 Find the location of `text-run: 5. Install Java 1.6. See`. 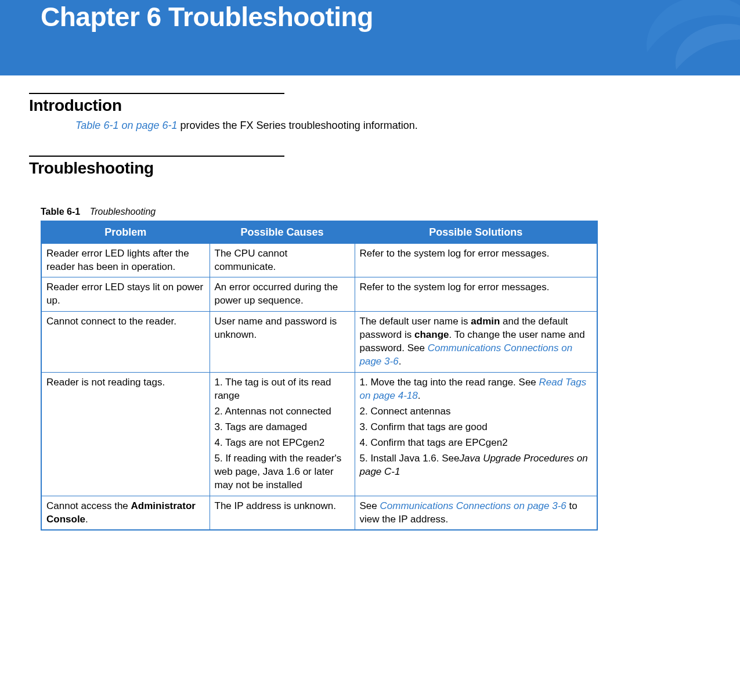

text-run: 5. Install Java 1.6. See is located at coordinates (410, 459).